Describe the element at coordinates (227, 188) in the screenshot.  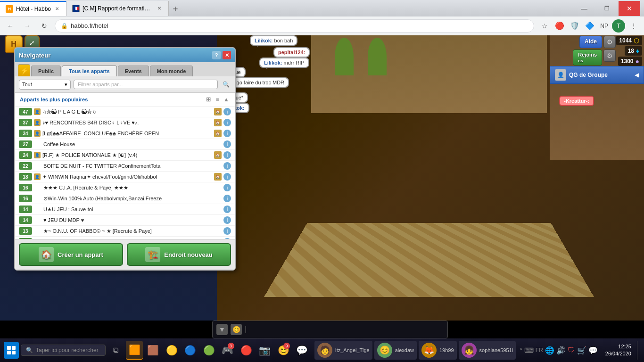
I see `room-info-btn-8: i` at that location.